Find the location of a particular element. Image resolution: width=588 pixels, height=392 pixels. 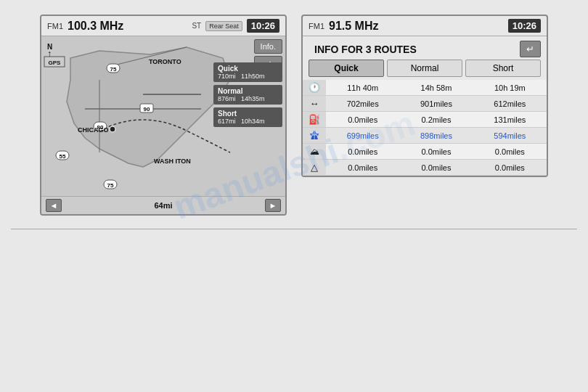

back-button-right: ↵ is located at coordinates (530, 49).